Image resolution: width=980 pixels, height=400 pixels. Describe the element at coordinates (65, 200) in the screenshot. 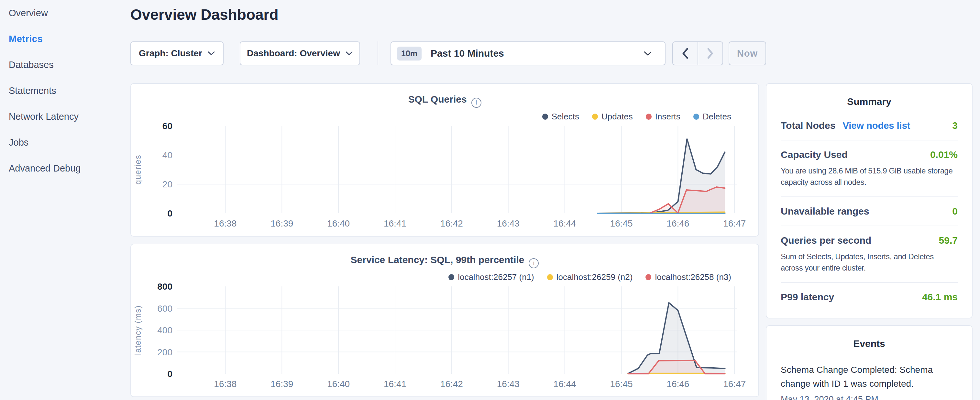

I see `sidebar-nav: Overview Metrics Databases Statements Ne…` at that location.